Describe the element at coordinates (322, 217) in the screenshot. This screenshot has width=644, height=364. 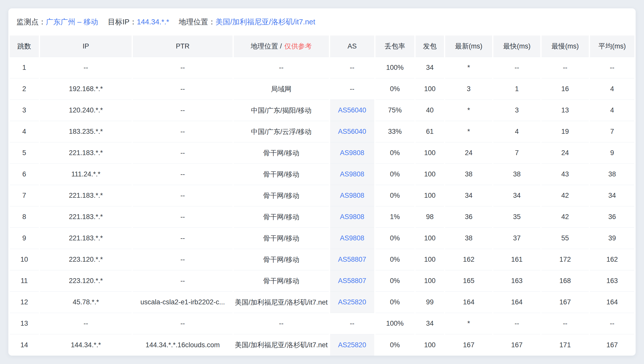
I see `table-row: 8 221.183.*.* -- 骨干网/移动 AS9808 1% 98 36 …` at that location.